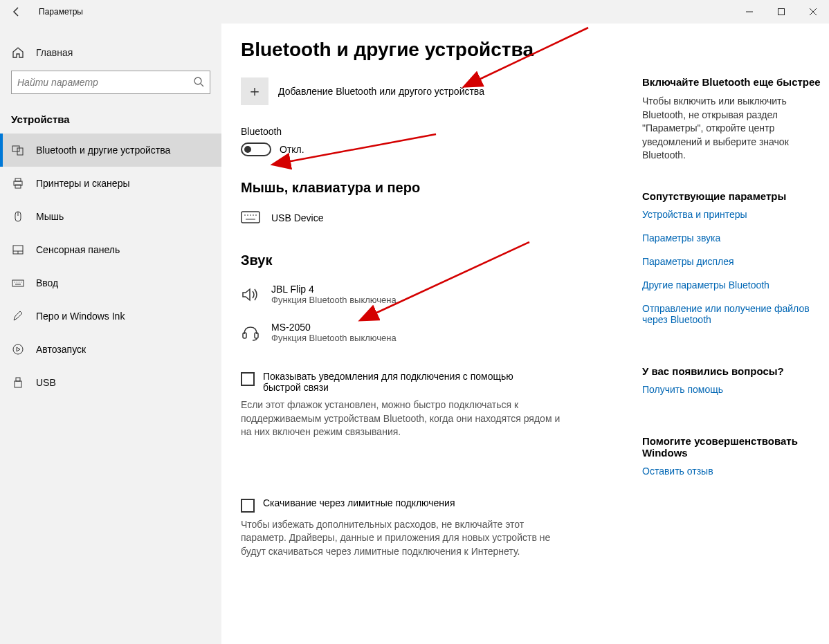  Describe the element at coordinates (111, 53) in the screenshot. I see `sidebar-home: Главная` at that location.